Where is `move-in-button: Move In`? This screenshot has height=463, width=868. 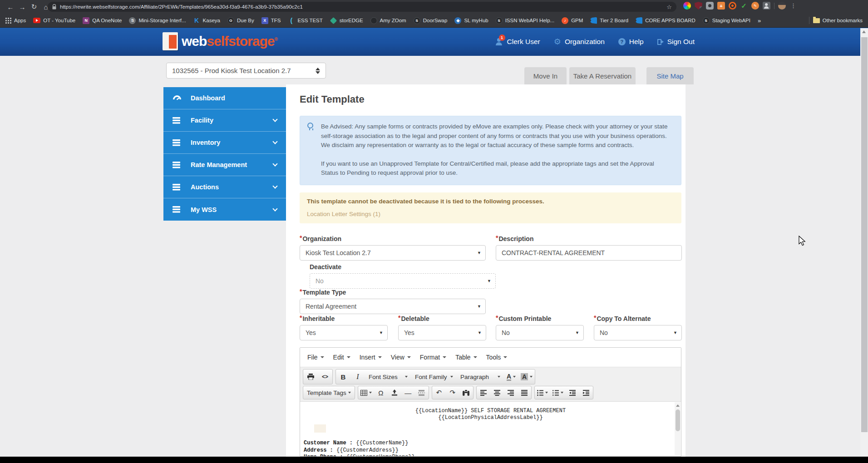
move-in-button: Move In is located at coordinates (546, 76).